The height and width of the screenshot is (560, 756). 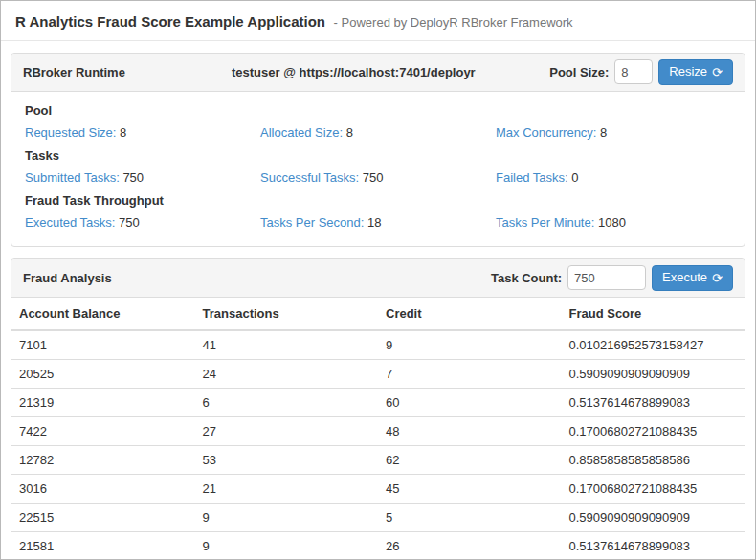 I want to click on execute-button-label: Execute, so click(x=685, y=278).